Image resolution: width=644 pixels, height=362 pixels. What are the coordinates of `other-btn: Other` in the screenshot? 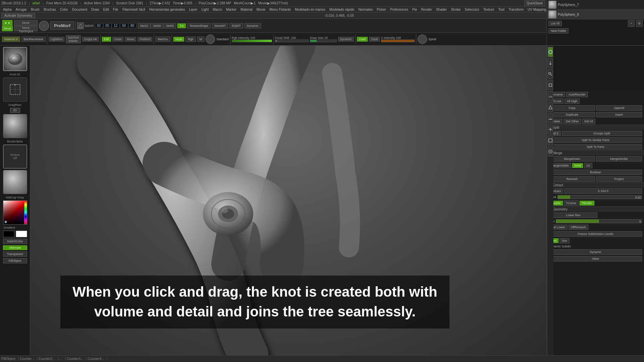 It's located at (596, 259).